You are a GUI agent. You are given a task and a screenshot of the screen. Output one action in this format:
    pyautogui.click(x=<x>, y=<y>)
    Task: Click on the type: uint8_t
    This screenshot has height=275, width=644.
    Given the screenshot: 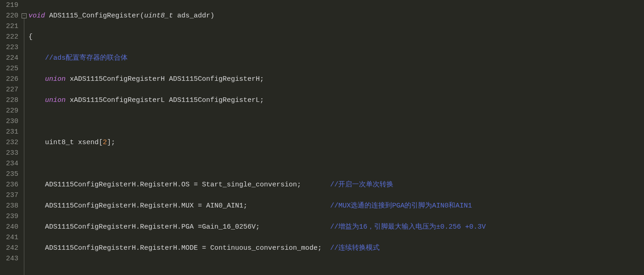 What is the action you would take?
    pyautogui.click(x=159, y=16)
    